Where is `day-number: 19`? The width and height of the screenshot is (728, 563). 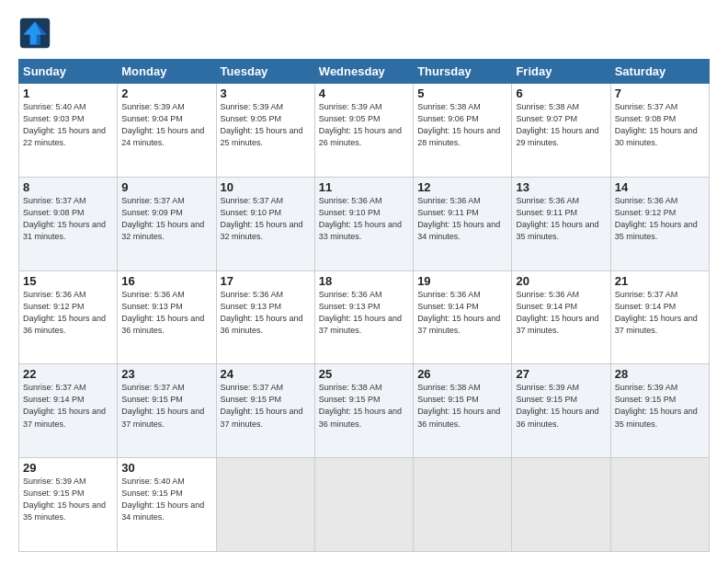 day-number: 19 is located at coordinates (462, 282).